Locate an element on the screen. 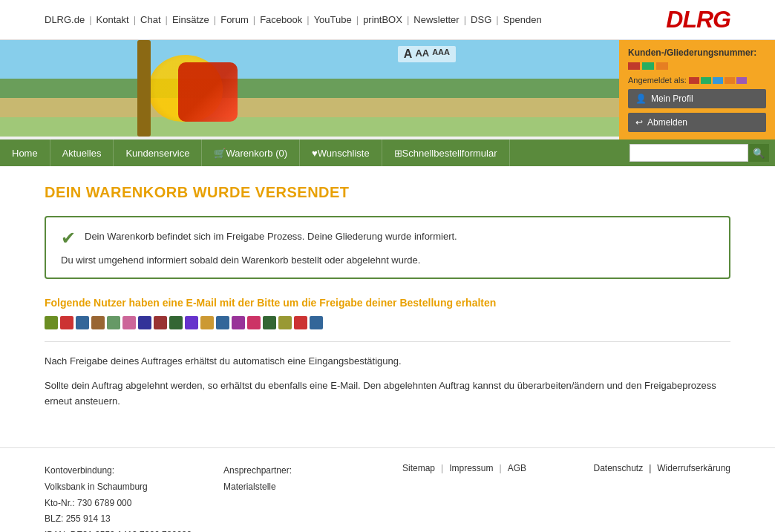 The width and height of the screenshot is (775, 532). footer-materialstelle-link: Materialstelle is located at coordinates (249, 487).